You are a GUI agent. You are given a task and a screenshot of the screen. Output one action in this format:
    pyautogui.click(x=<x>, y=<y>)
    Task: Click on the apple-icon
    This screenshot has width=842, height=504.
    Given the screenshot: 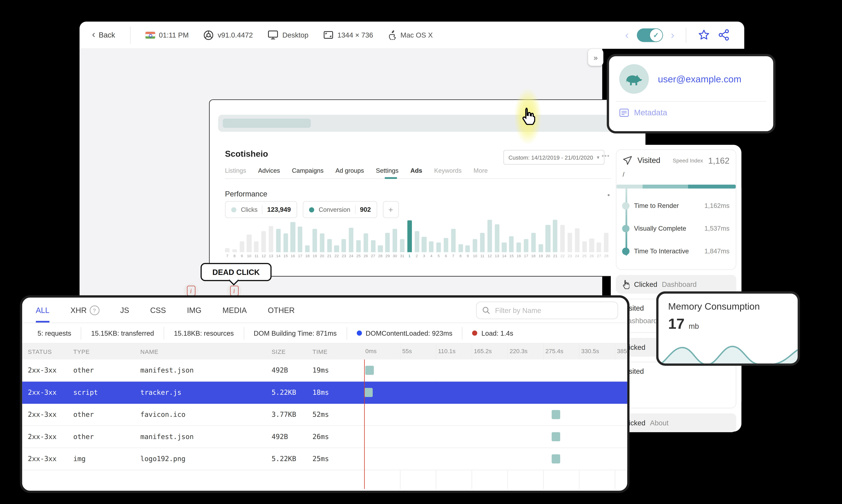 What is the action you would take?
    pyautogui.click(x=392, y=35)
    